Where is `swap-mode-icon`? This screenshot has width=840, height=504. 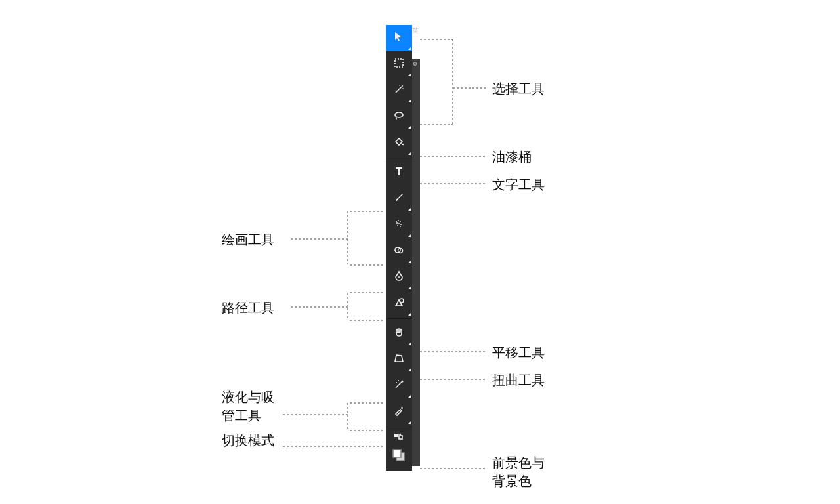
swap-mode-icon is located at coordinates (399, 437).